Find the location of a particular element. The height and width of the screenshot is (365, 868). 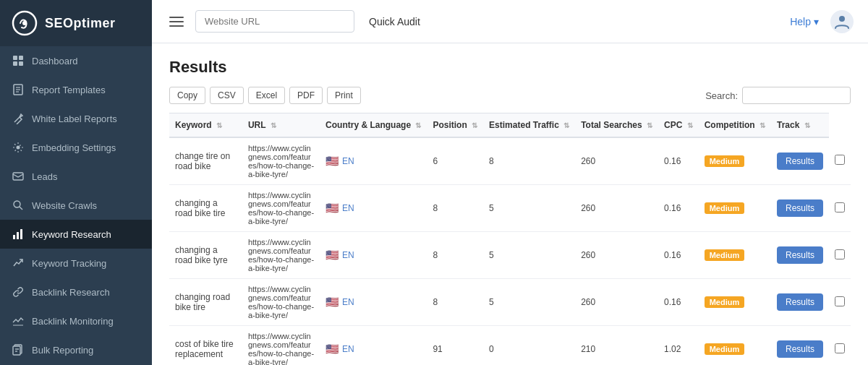

col-header-estimated-traffic: Estimated Traffic ⇅ is located at coordinates (529, 126).